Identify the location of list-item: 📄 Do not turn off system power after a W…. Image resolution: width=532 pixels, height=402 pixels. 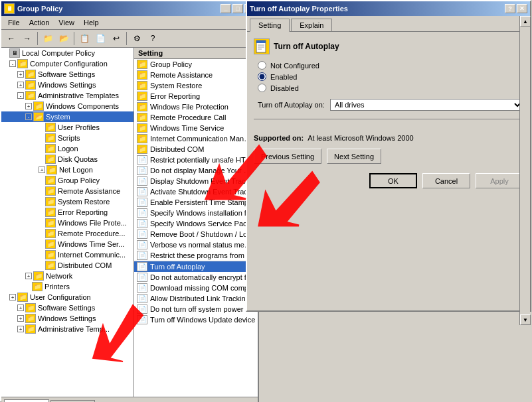
(196, 309).